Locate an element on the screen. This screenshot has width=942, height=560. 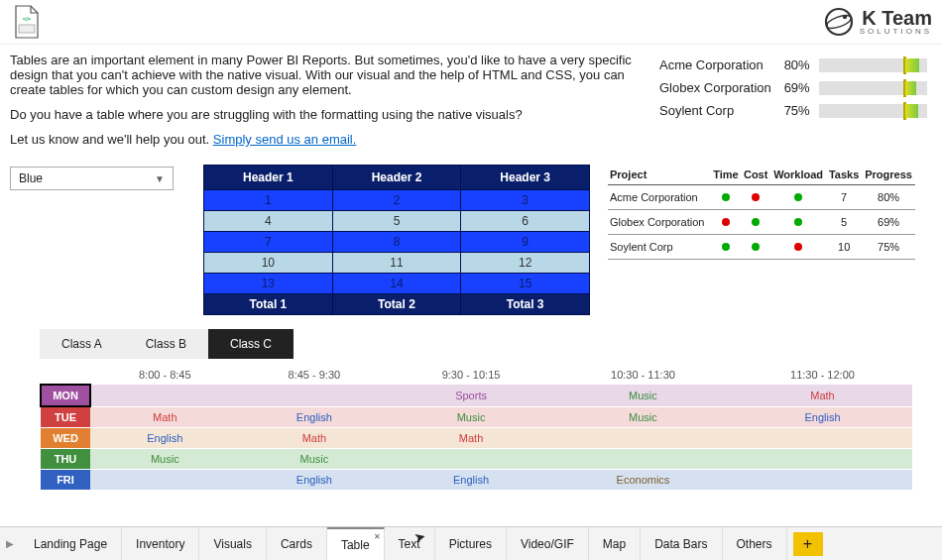
day-label: WED is located at coordinates (65, 438).